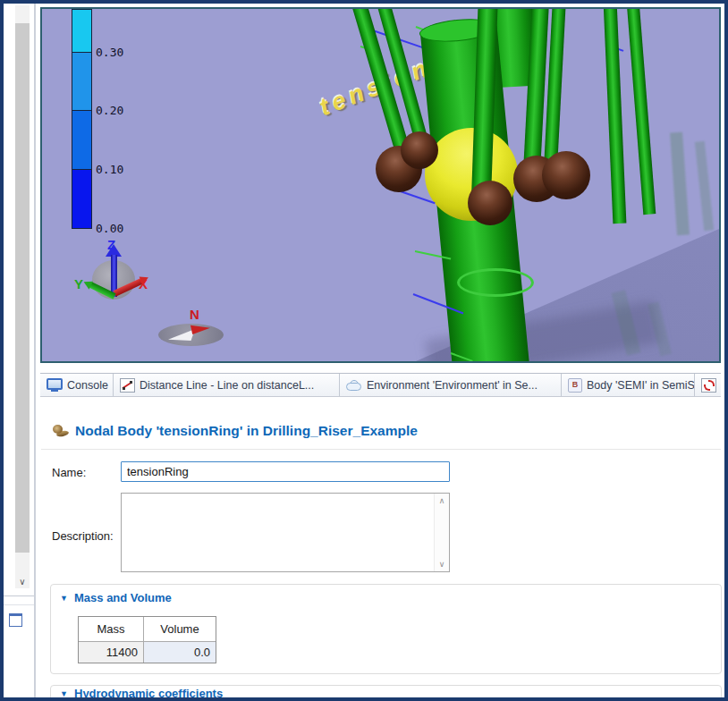 This screenshot has width=728, height=701. What do you see at coordinates (285, 472) in the screenshot?
I see `name-input` at bounding box center [285, 472].